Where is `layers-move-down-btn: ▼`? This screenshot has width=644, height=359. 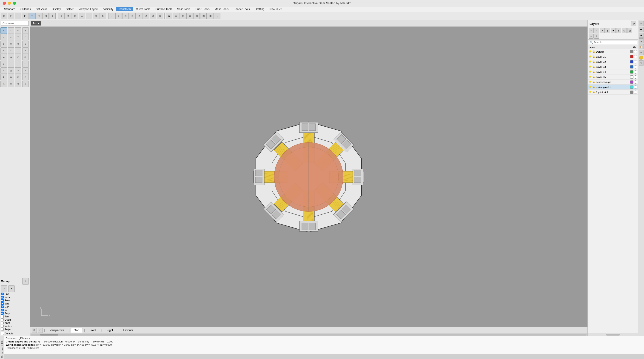
layers-move-down-btn: ▼ is located at coordinates (613, 30).